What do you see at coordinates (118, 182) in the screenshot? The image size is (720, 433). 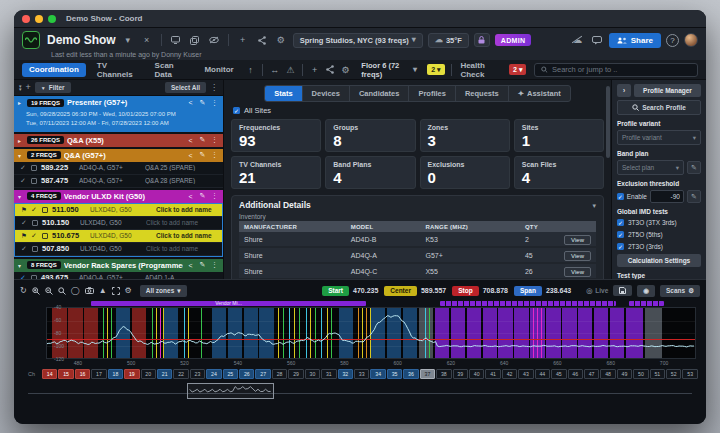 I see `frequency-row: ✓ 587.475 AD4Q-A, G57+ Q&A 28 (SPARE)` at bounding box center [118, 182].